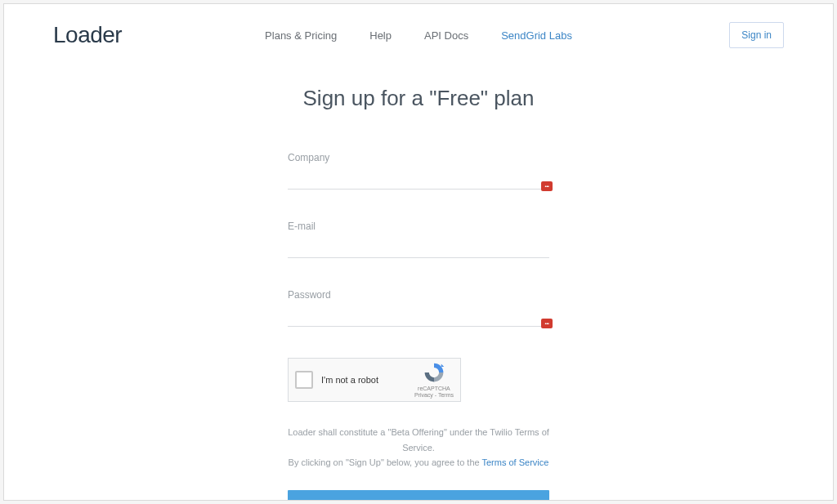 This screenshot has height=504, width=837. I want to click on header: Loader Plans & Pricing Help API Docs Sen…, so click(418, 29).